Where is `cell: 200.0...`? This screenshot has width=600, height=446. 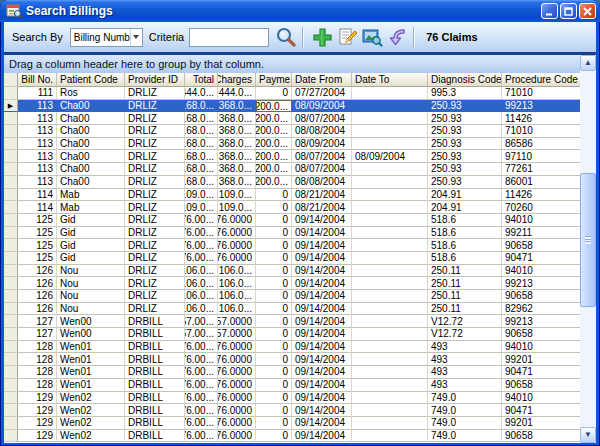 cell: 200.0... is located at coordinates (274, 144).